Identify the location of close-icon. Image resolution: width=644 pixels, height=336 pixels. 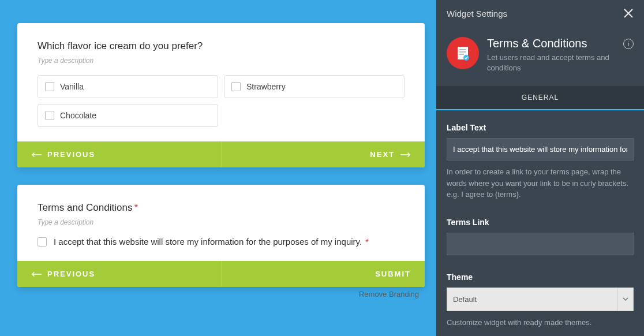
(628, 13).